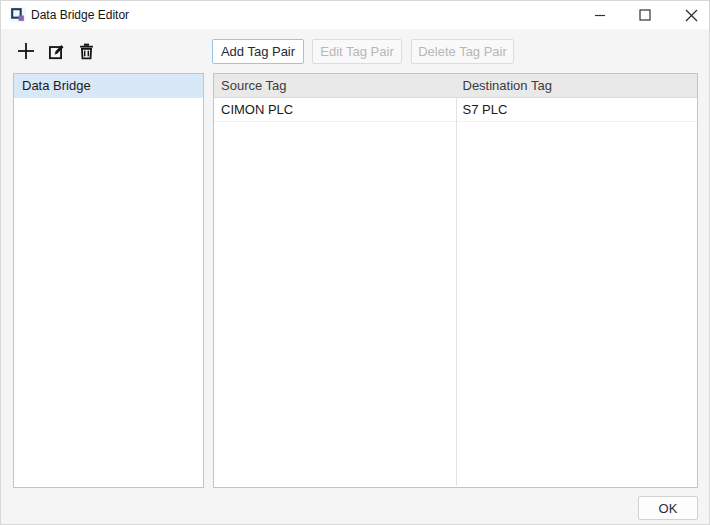  What do you see at coordinates (462, 52) in the screenshot?
I see `delete-tag-pair-button: Delete Tag Pair` at bounding box center [462, 52].